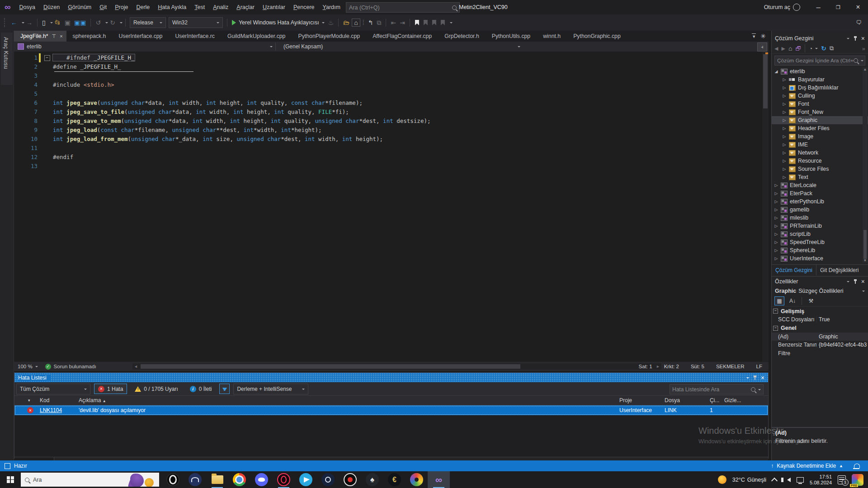  I want to click on home-icon: ⌂, so click(790, 48).